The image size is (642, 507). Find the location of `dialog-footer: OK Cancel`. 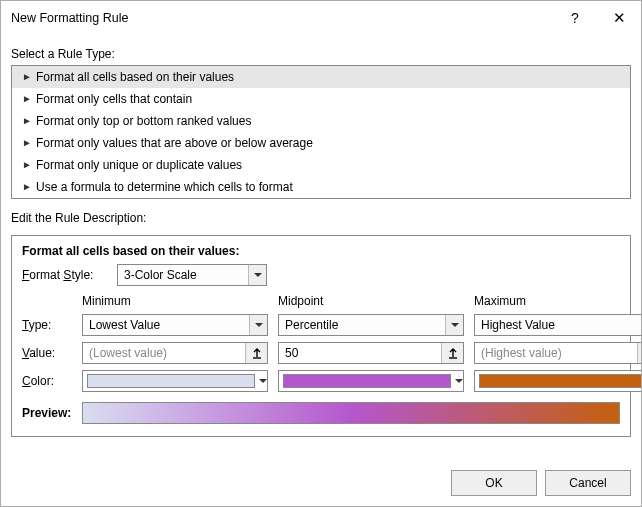

dialog-footer: OK Cancel is located at coordinates (321, 483).